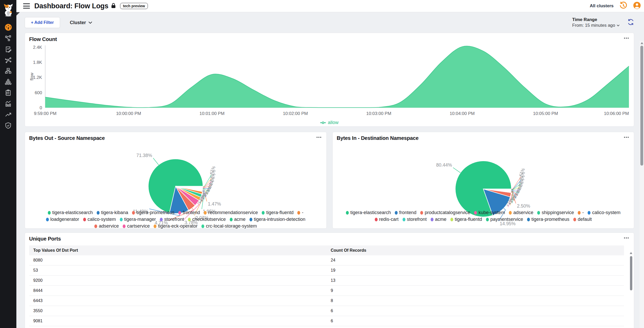 This screenshot has height=328, width=644. Describe the element at coordinates (585, 220) in the screenshot. I see `legend-label: default` at that location.